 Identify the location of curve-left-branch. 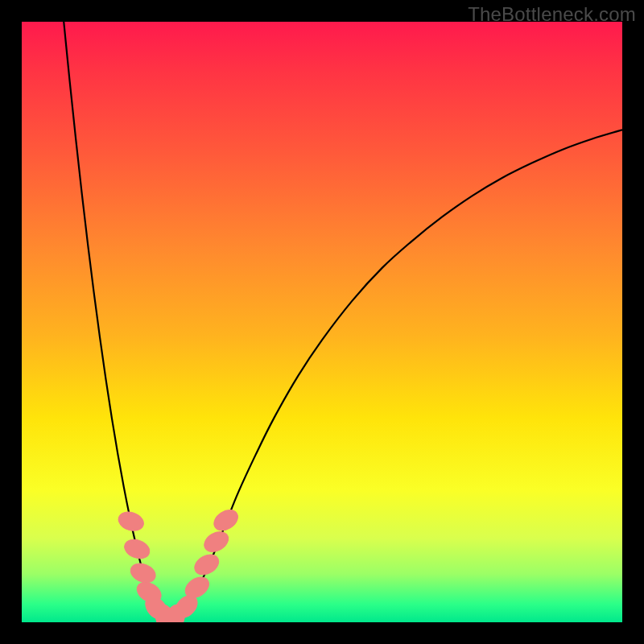
(114, 321).